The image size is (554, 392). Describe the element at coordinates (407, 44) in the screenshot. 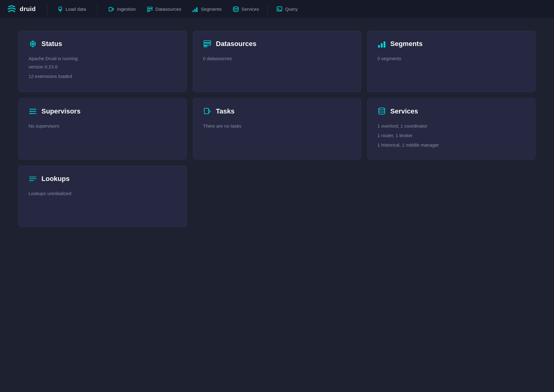

I see `segments-title: Segments` at that location.